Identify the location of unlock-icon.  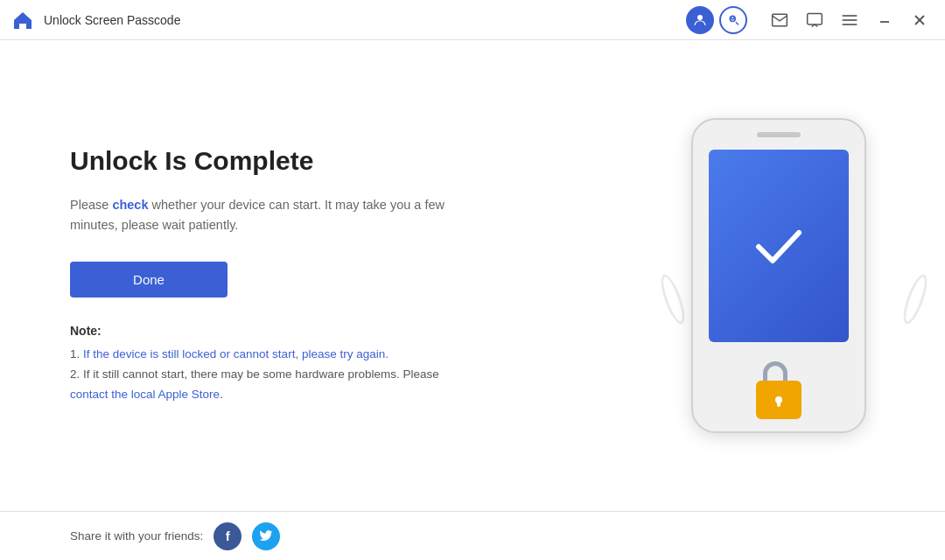
(779, 387).